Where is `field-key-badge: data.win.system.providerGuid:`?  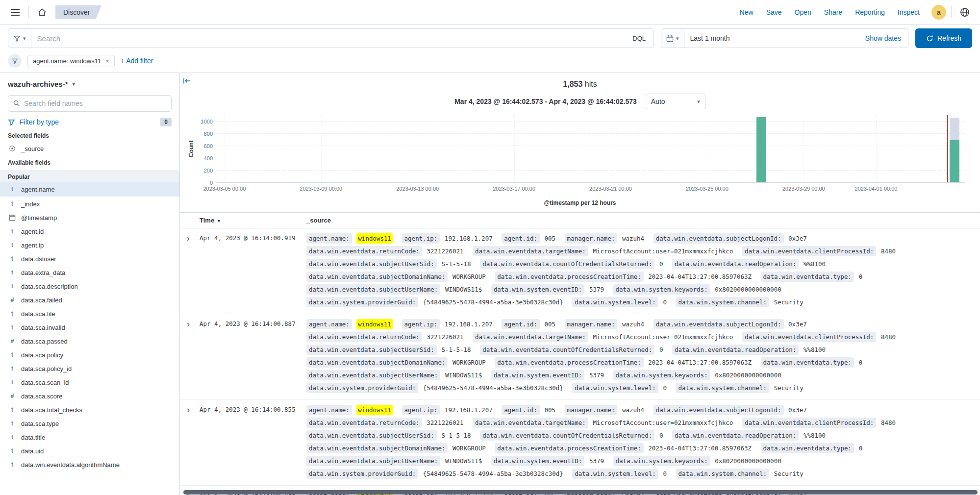
field-key-badge: data.win.system.providerGuid: is located at coordinates (362, 302).